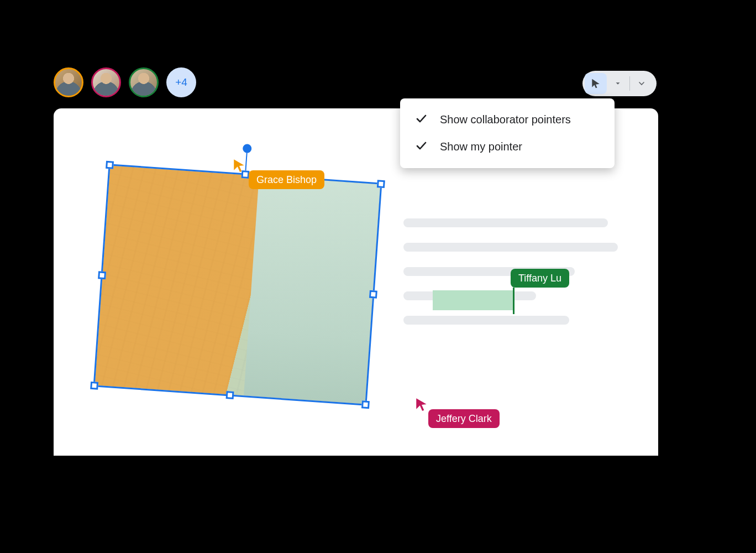  Describe the element at coordinates (514, 301) in the screenshot. I see `collaborator-caret` at that location.